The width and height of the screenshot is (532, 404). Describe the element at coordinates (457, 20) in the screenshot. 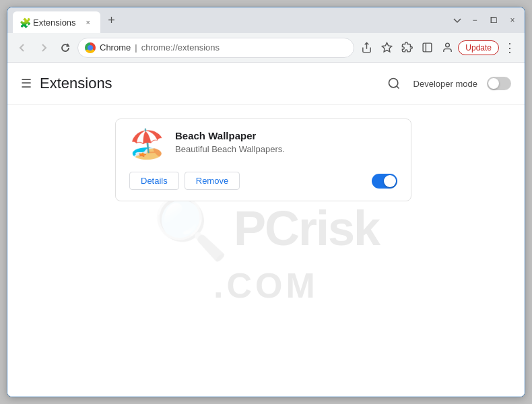

I see `chevron-down-icon` at that location.